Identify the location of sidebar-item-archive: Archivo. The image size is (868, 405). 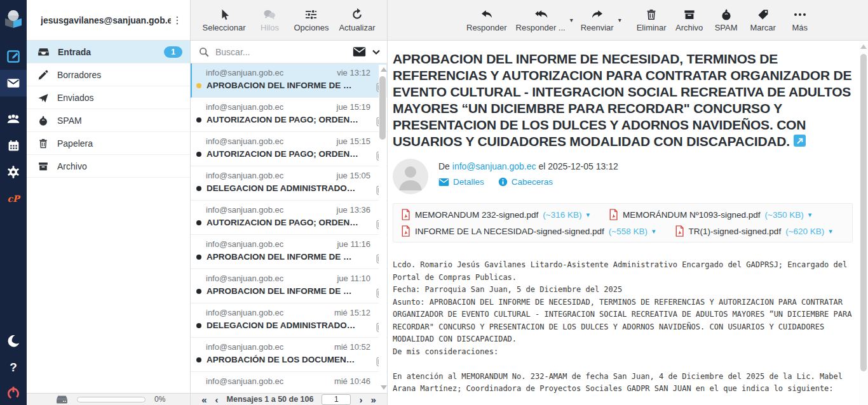
(108, 166).